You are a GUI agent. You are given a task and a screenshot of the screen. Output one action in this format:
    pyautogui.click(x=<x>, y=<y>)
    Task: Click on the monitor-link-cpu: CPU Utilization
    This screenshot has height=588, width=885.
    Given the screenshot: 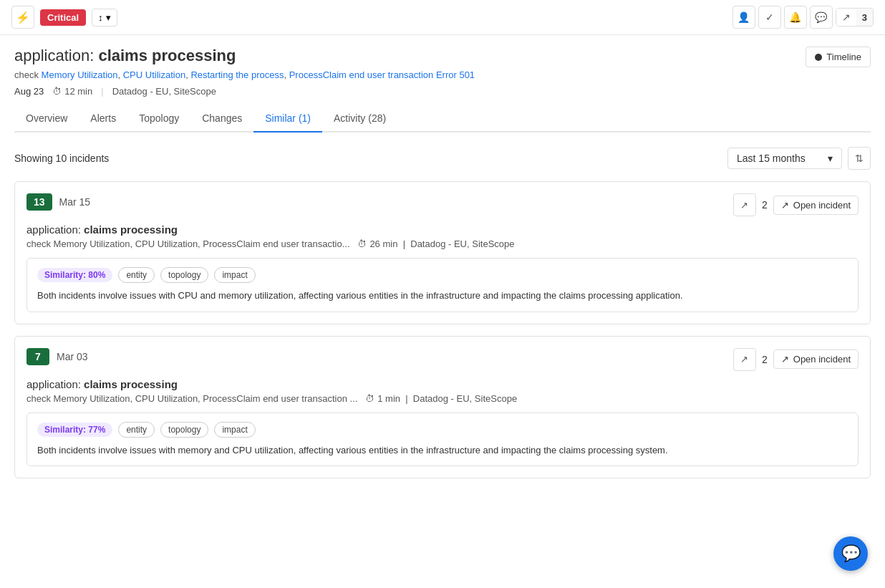 What is the action you would take?
    pyautogui.click(x=155, y=74)
    